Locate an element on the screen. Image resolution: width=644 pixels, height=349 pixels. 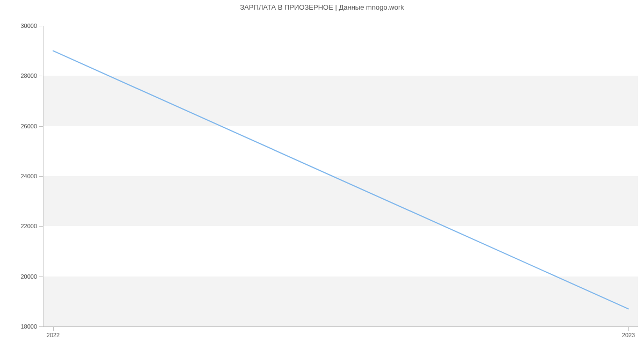
y-tick-label: 20000 is located at coordinates (29, 277).